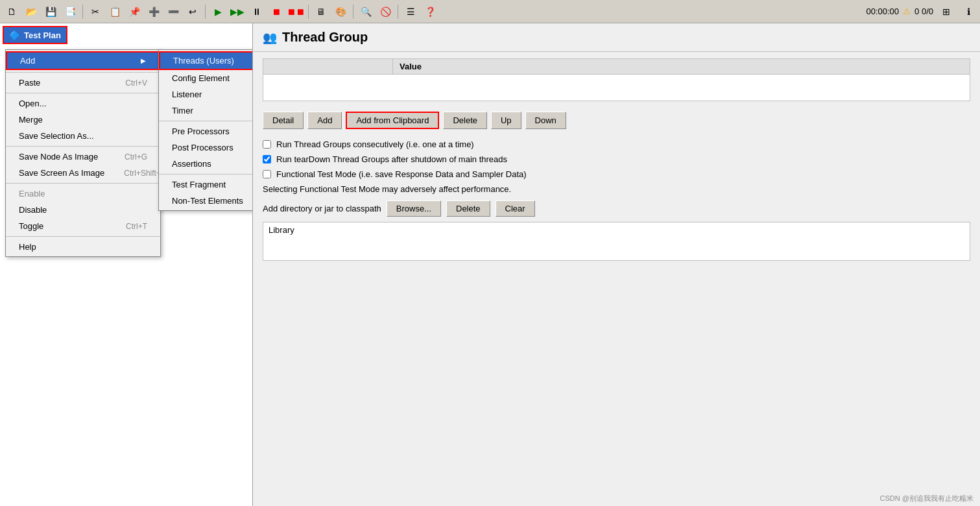 This screenshot has height=506, width=980. I want to click on menu-toggle: Toggle Ctrl+T, so click(83, 226).